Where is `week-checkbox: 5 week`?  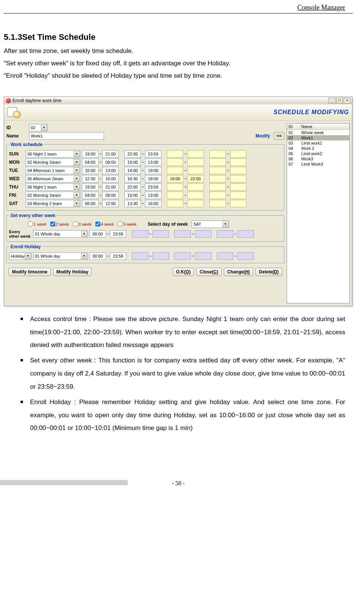 week-checkbox: 5 week is located at coordinates (127, 224).